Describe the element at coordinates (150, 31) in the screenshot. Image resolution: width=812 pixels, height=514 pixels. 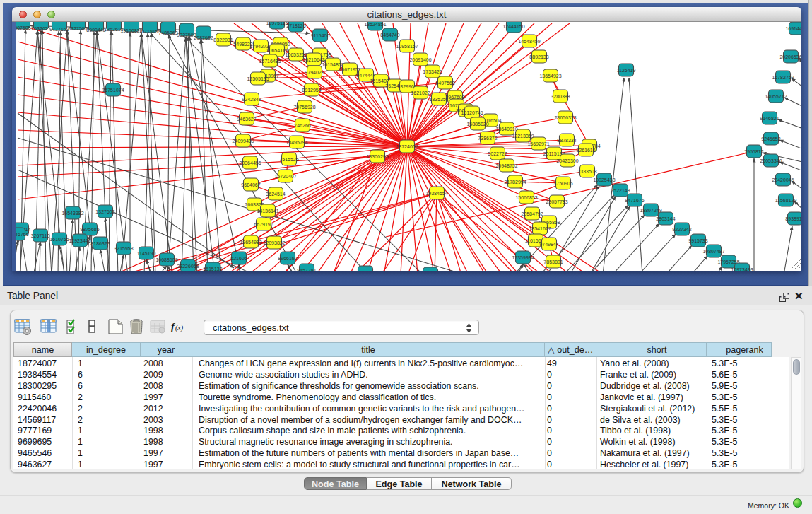
I see `svg-text: 10719155` at that location.